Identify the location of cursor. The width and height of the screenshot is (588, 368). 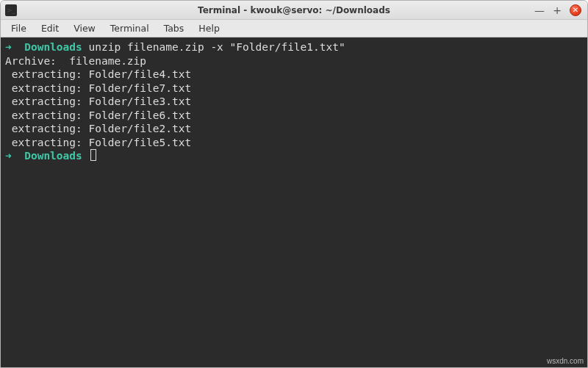
(93, 155).